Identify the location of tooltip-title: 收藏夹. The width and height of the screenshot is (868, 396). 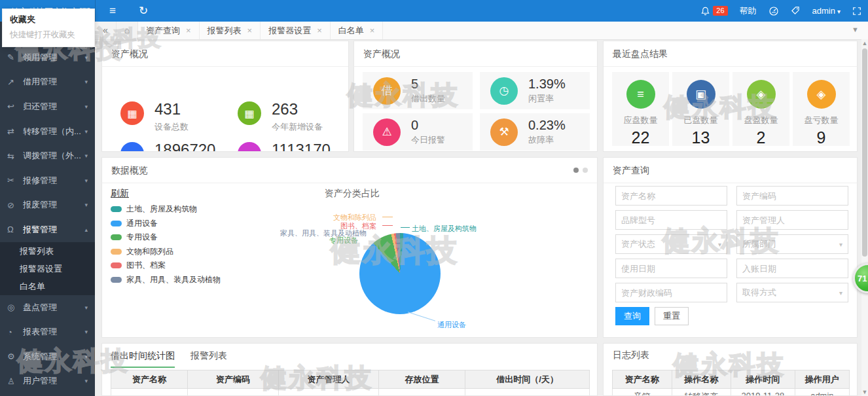
(48, 20).